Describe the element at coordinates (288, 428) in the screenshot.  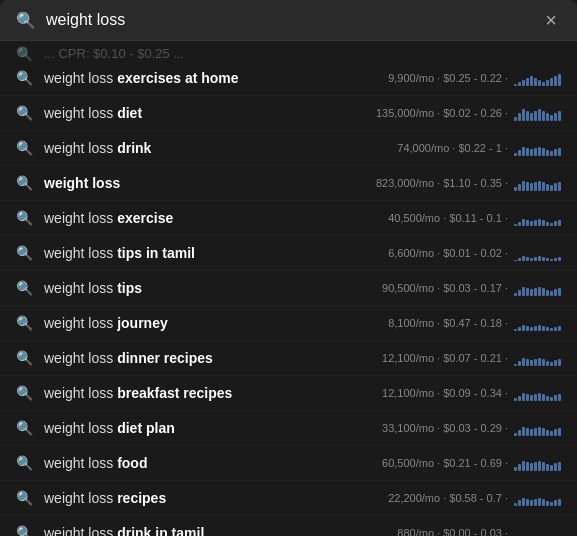
I see `suggestion-item: 🔍weight loss diet plan33,100/mo · $0.03 …` at that location.